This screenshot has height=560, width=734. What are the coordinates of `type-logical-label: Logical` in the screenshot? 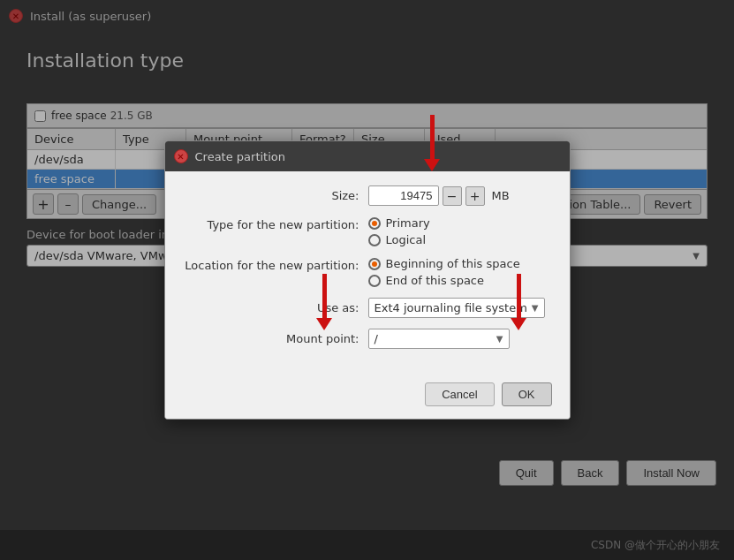 It's located at (406, 240).